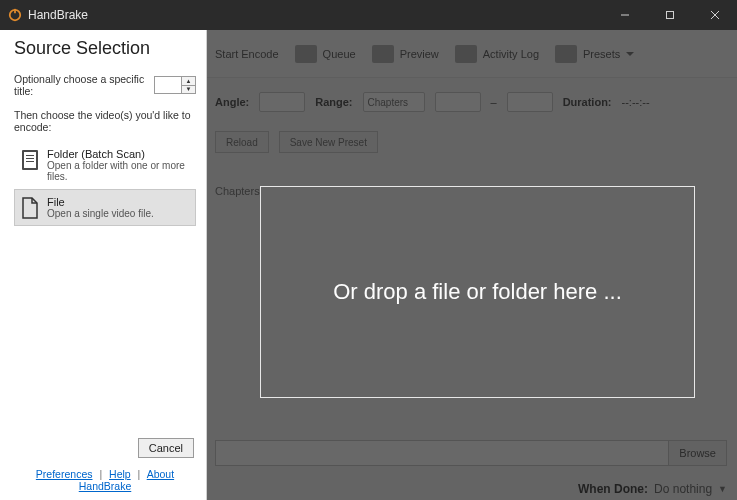  I want to click on specific-title-label: Optionally choose a specific title:, so click(81, 85).